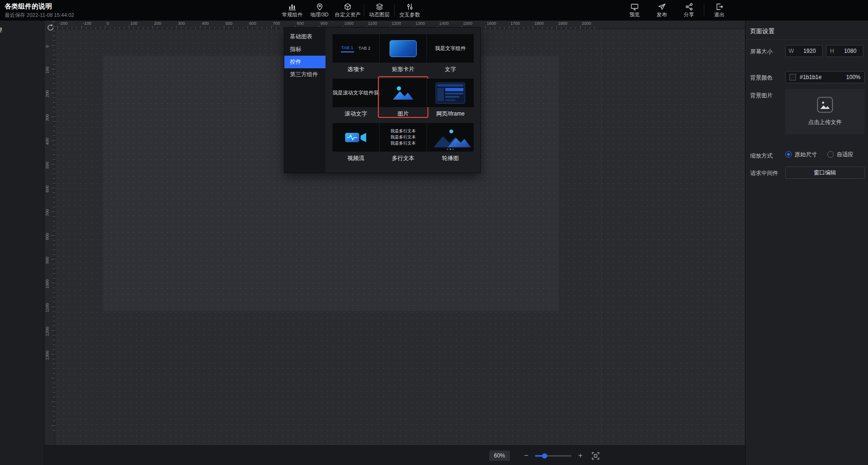  I want to click on component-image: 图片, so click(403, 97).